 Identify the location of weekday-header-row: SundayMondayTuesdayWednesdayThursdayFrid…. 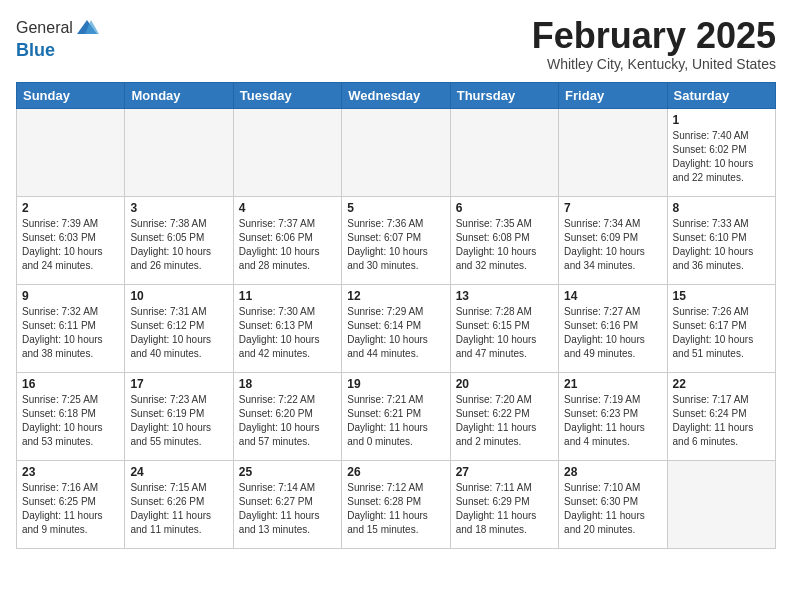
(396, 95).